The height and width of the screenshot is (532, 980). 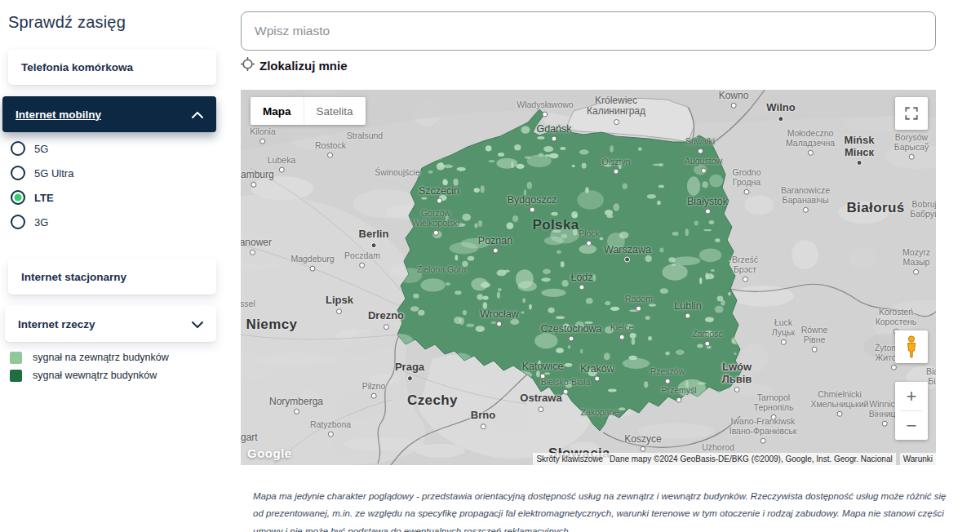 I want to click on sidebar-item-label: Internet mobilny, so click(x=59, y=114).